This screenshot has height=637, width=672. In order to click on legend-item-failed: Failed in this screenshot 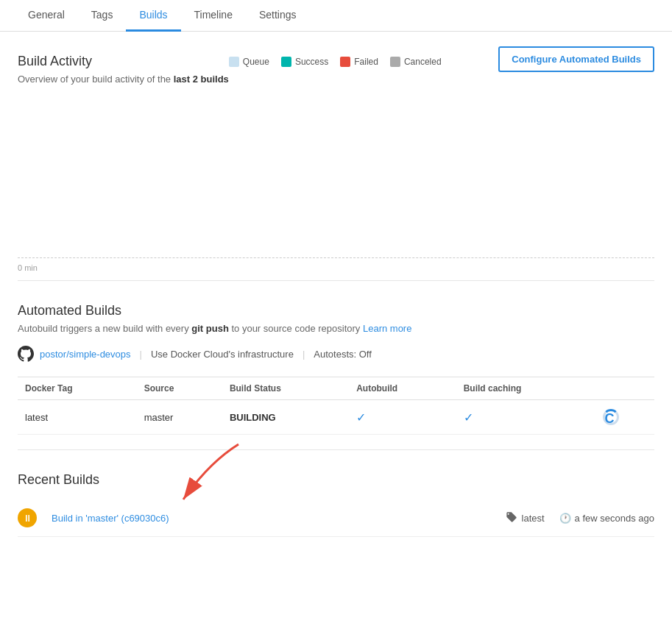, I will do `click(359, 62)`.